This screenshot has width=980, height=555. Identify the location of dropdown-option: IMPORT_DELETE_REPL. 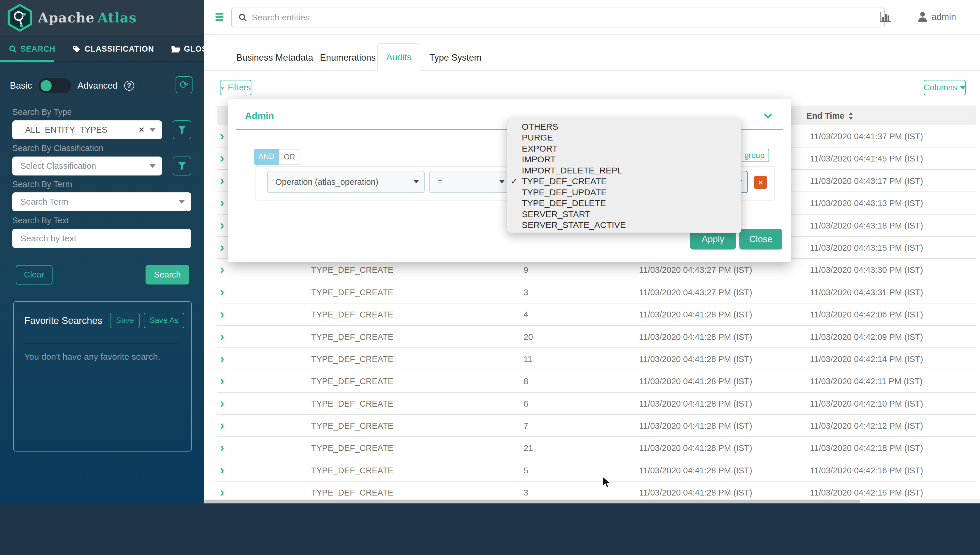
(624, 171).